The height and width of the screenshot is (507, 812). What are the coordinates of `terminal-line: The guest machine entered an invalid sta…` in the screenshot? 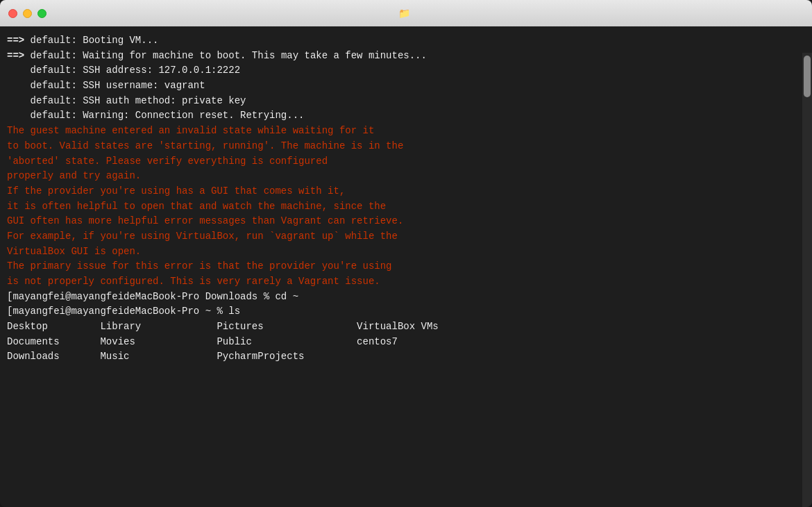 It's located at (399, 131).